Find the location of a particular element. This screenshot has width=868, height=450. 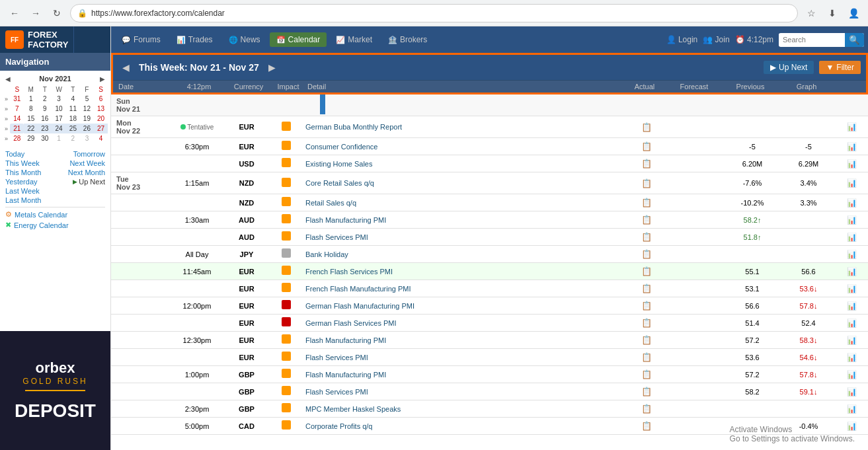

cal-day-cell: 14 is located at coordinates (17, 119).